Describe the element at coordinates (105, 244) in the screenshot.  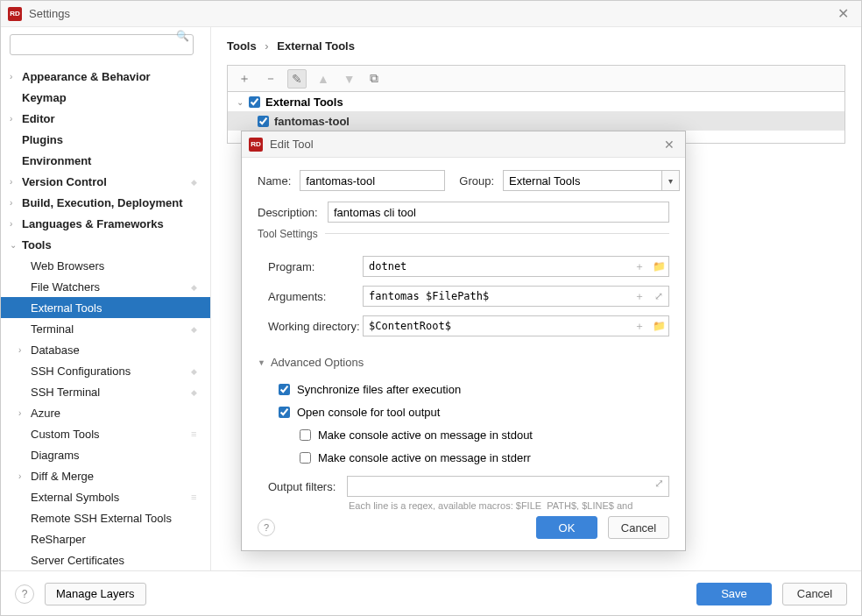
I see `sidebar-item-tools: ⌄Tools` at that location.